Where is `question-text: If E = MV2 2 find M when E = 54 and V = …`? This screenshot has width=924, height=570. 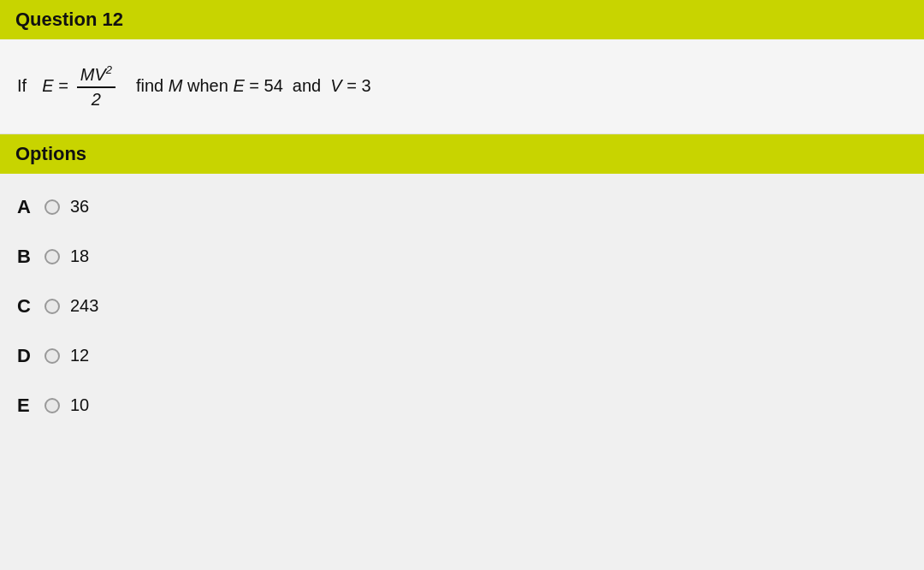 question-text: If E = MV2 2 find M when E = 54 and V = … is located at coordinates (194, 86).